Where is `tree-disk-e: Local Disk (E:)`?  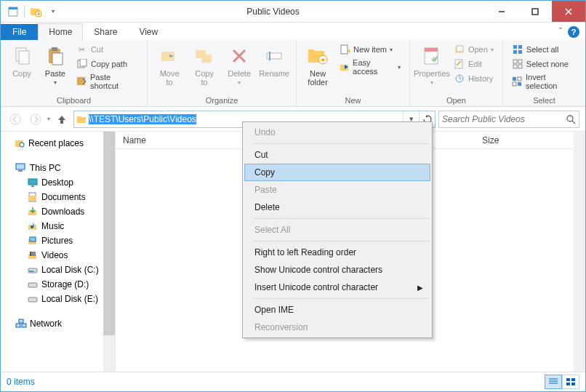
tree-disk-e: Local Disk (E:) is located at coordinates (58, 299).